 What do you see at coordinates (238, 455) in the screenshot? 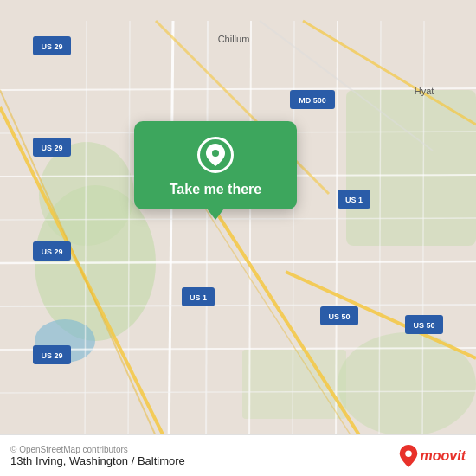
I see `info-bar: © OpenStreetMap contributors 13th Irving…` at bounding box center [238, 455].